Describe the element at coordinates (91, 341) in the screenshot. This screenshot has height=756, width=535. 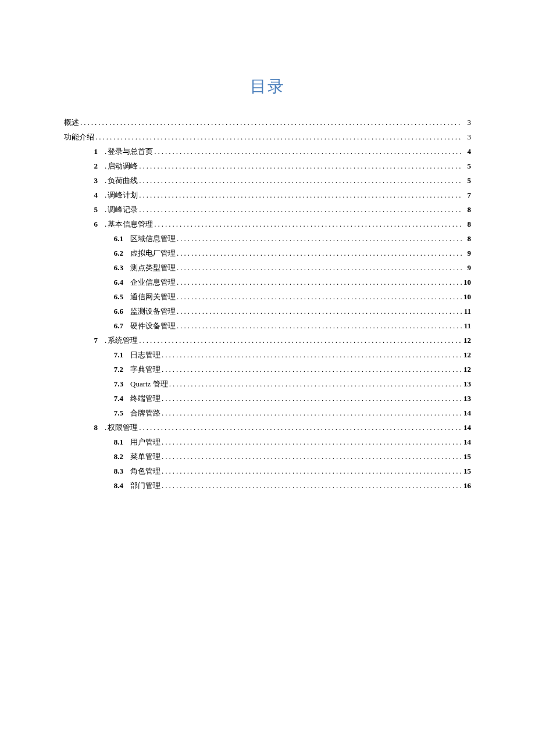
I see `toc-entry-number: 7` at that location.